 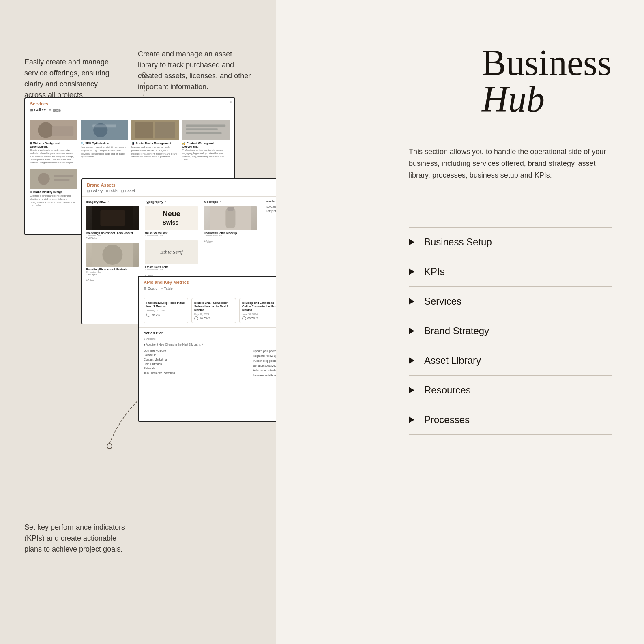 What do you see at coordinates (167, 288) in the screenshot?
I see `kpi-tab-table: ≡ Table` at bounding box center [167, 288].